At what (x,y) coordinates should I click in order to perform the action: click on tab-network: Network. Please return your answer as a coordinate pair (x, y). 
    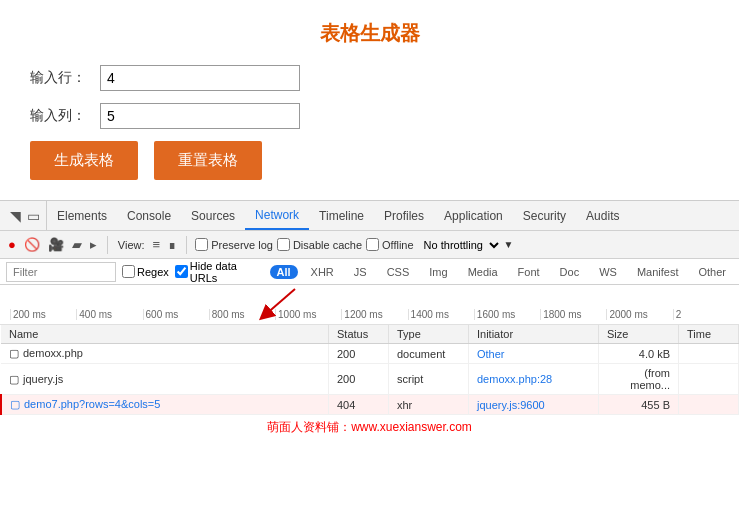
    Looking at the image, I should click on (277, 216).